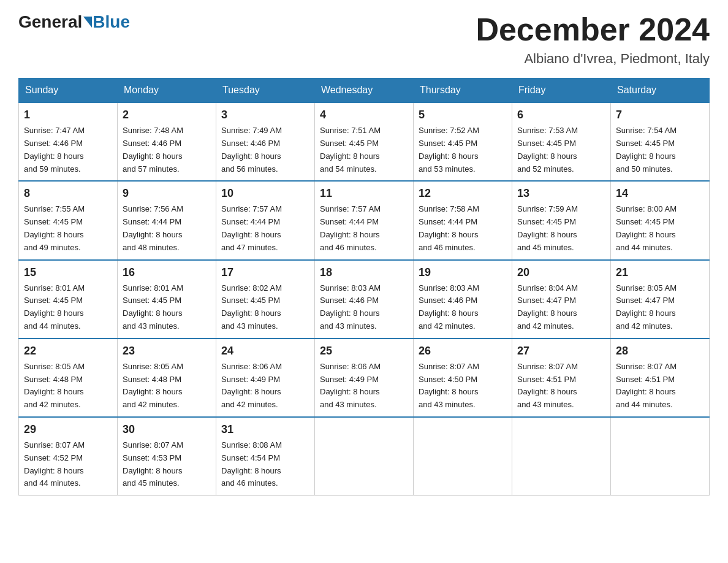 The height and width of the screenshot is (563, 728). I want to click on day-info: Sunrise: 7:55 AMSunset: 4:45 PMDaylight:…, so click(68, 228).